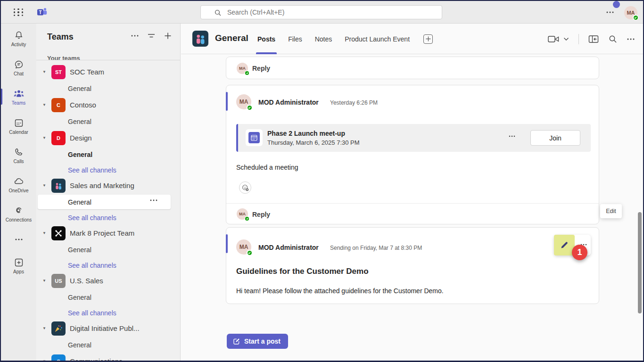  I want to click on apps-plus-icon, so click(19, 263).